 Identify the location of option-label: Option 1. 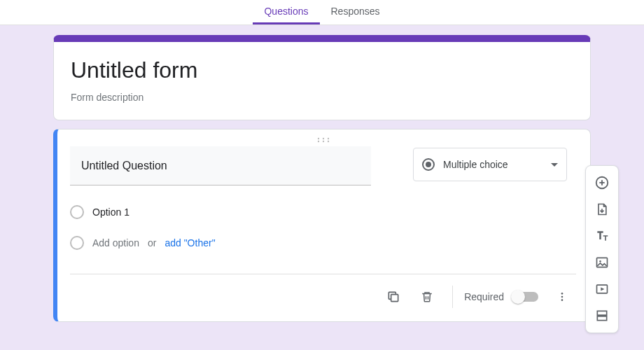
(111, 212).